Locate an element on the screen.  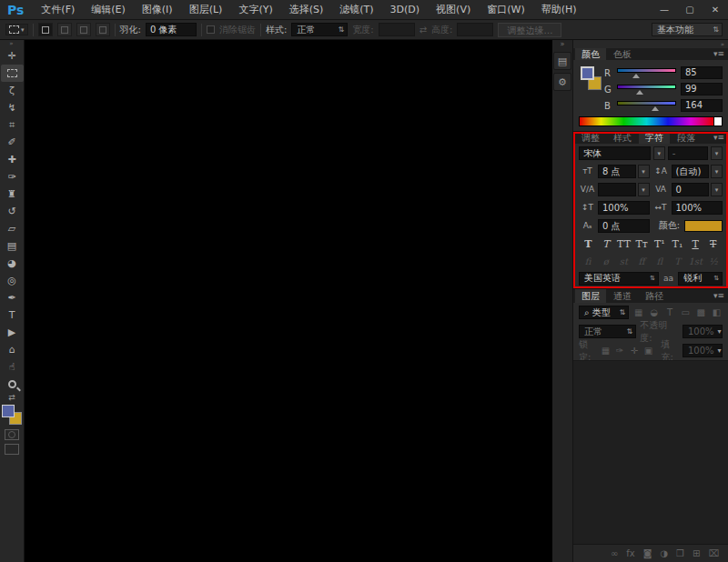
eyedropper-tool: ✐ is located at coordinates (13, 142).